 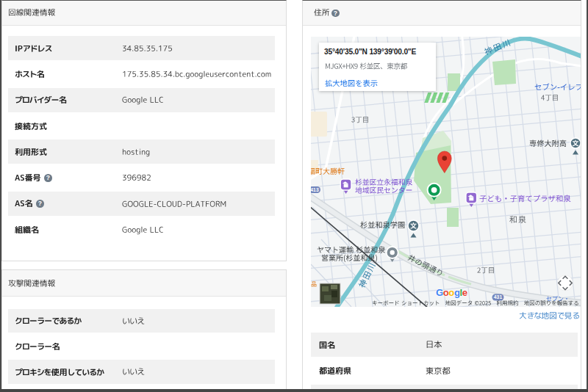 I want to click on svg-text: 413, so click(x=315, y=189).